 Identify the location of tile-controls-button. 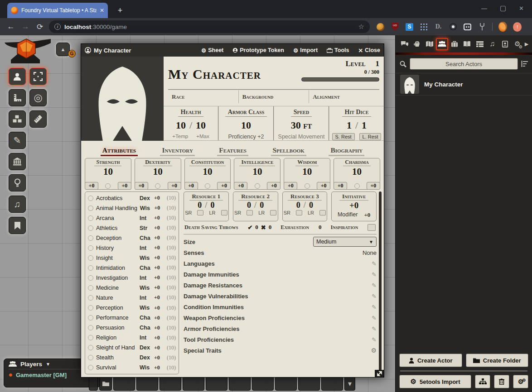
(17, 119).